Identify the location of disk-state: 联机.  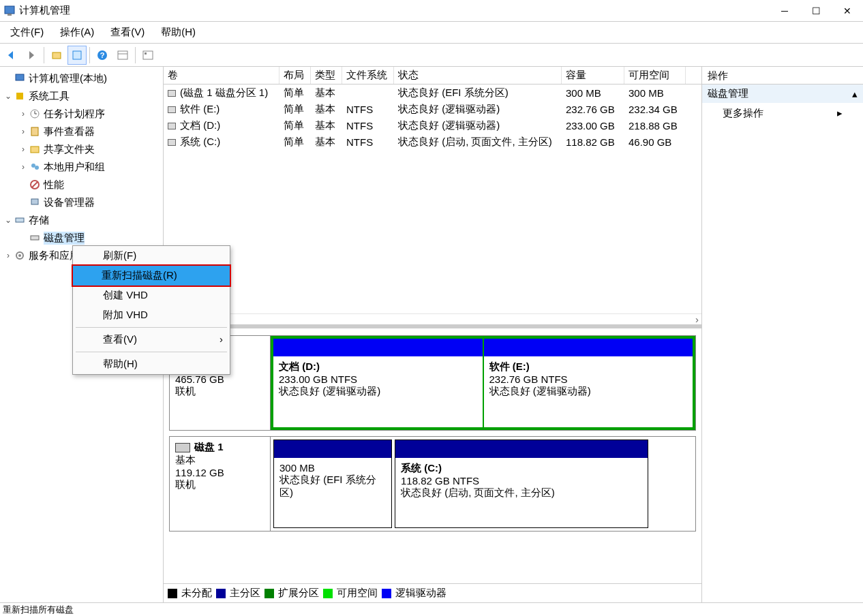
(219, 485).